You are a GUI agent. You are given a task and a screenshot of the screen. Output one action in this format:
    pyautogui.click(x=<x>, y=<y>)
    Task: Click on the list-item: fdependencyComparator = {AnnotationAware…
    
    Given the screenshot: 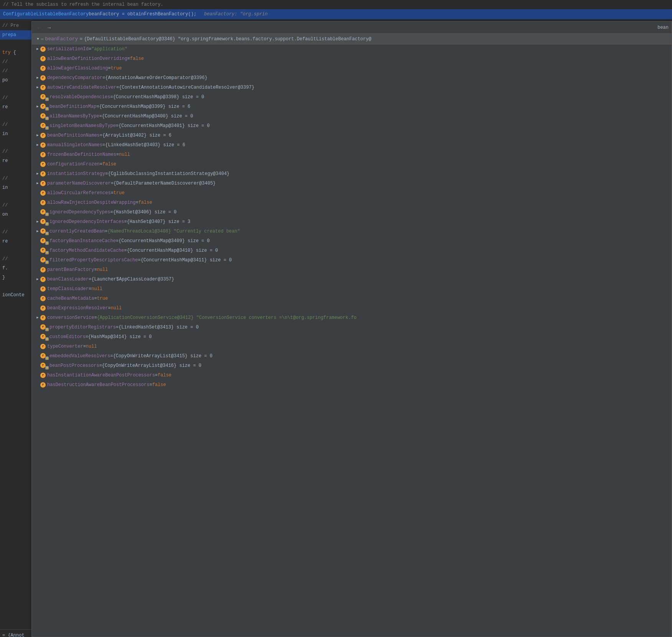 What is the action you would take?
    pyautogui.click(x=352, y=78)
    